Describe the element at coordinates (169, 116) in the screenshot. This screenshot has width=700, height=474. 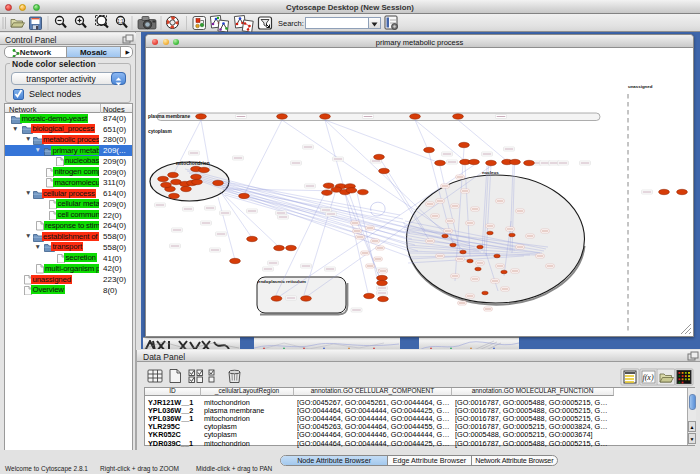
I see `svg-text: plasma membrane` at that location.